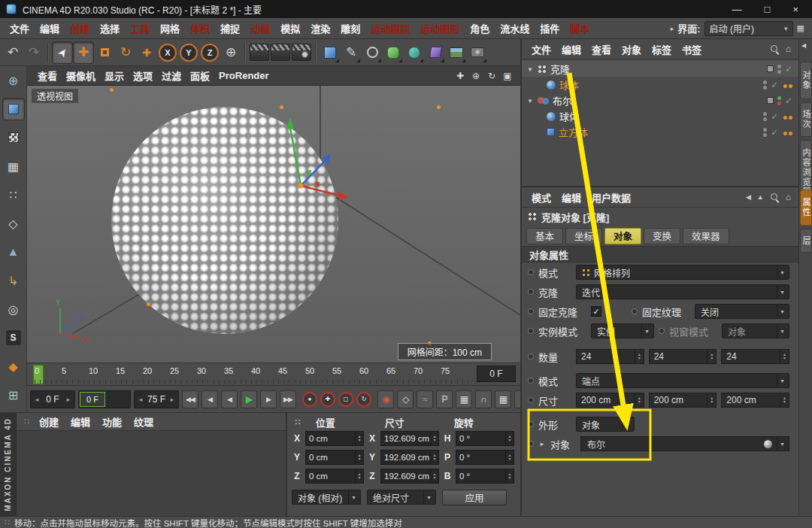 Image resolution: width=812 pixels, height=528 pixels. I want to click on autokey-button: ◉, so click(386, 399).